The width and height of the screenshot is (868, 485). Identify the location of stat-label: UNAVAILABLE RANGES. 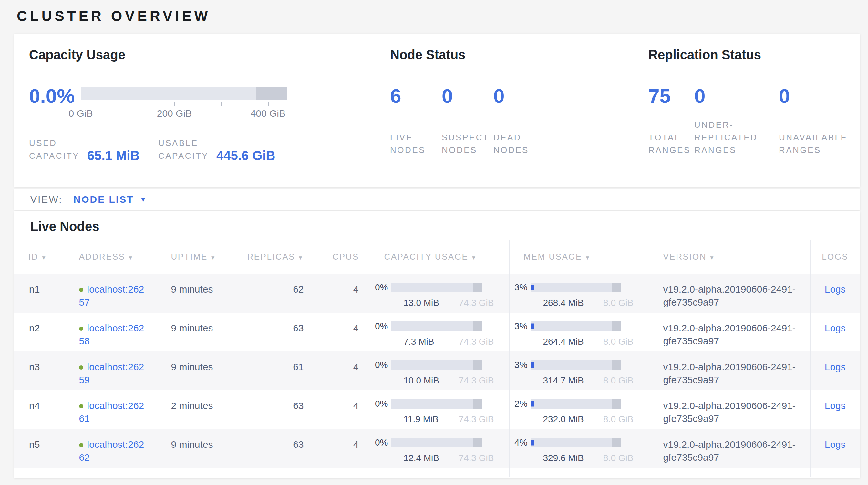
(819, 144).